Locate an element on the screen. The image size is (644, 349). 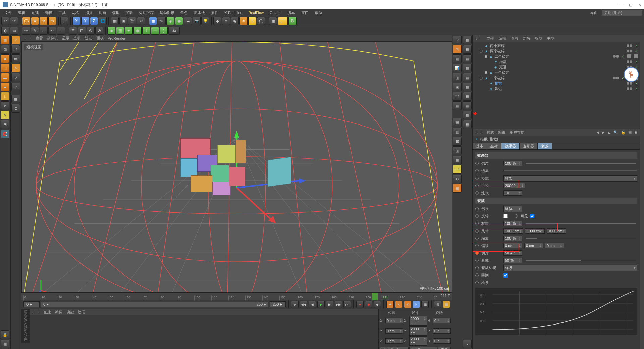
render-pv: 🎬 is located at coordinates (132, 21).